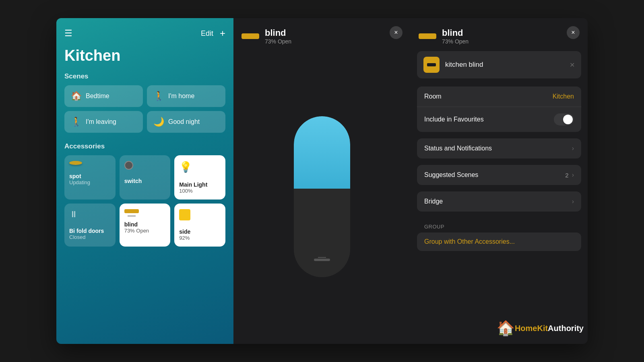 The image size is (644, 362). I want to click on accessory-bifold: ⏸ Bi fold doors Closed, so click(90, 225).